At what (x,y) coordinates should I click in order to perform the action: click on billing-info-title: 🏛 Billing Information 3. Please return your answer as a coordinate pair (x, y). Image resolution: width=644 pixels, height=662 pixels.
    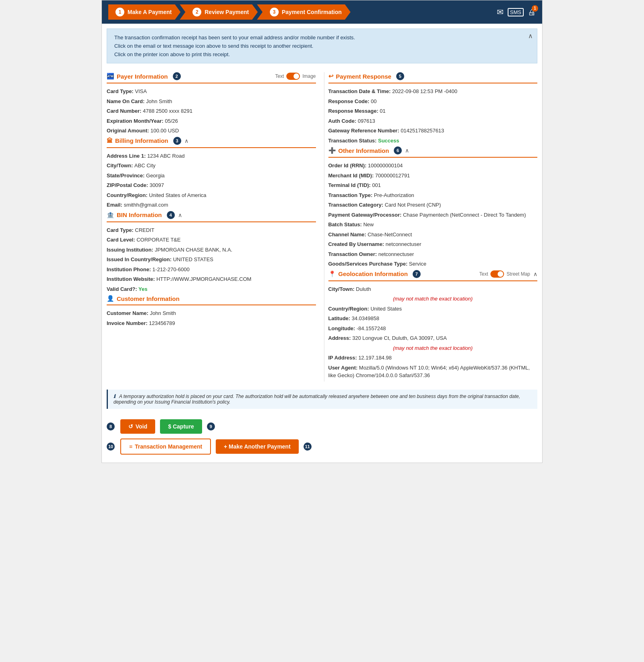
    Looking at the image, I should click on (144, 141).